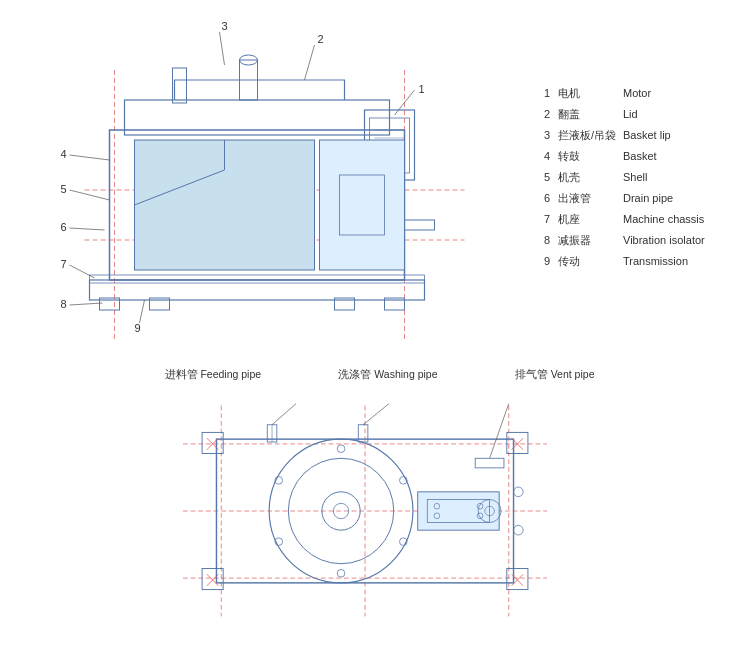  I want to click on legend-num: 1, so click(551, 93).